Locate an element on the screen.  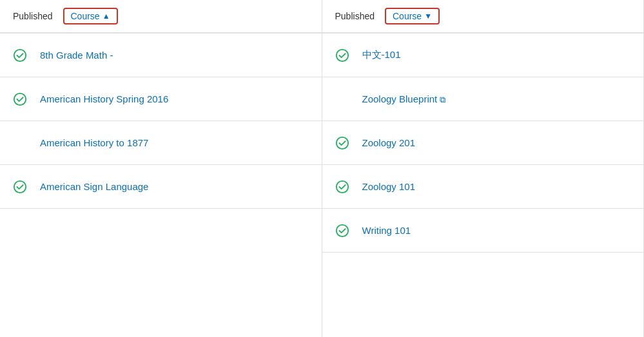
course-name-link: Zoology 201 is located at coordinates (389, 143).